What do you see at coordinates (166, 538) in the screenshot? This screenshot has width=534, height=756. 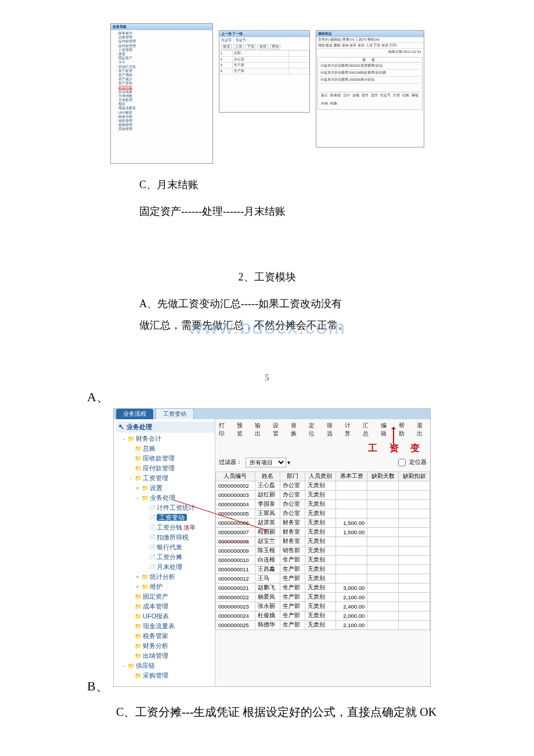 I see `sidebar-item: 扣缴所得税` at bounding box center [166, 538].